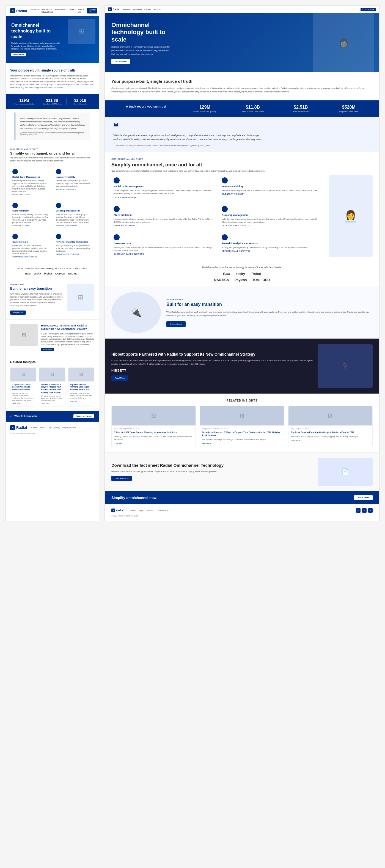 The height and width of the screenshot is (868, 385). What do you see at coordinates (371, 510) in the screenshot?
I see `facebook-icon: f` at bounding box center [371, 510].